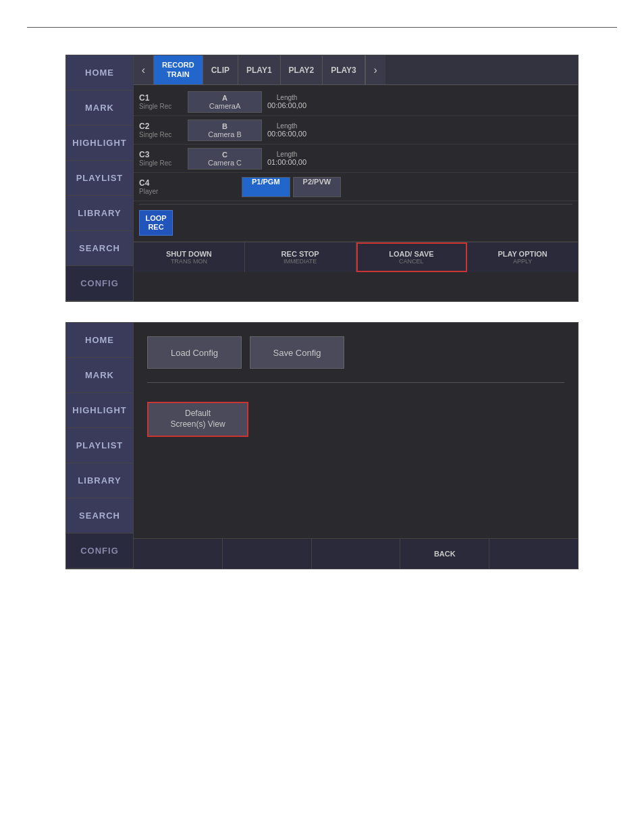 This screenshot has width=644, height=834. I want to click on sidebar-home-1: HOME, so click(100, 73).